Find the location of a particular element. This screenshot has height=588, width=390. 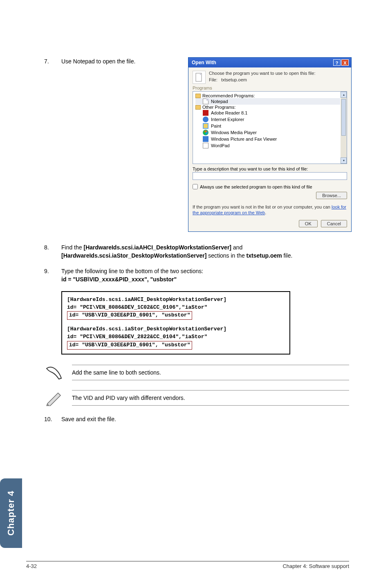

code-line-1: [HardwareIds.scsi.iaAHCI_DesktopWorkstat… is located at coordinates (176, 300).